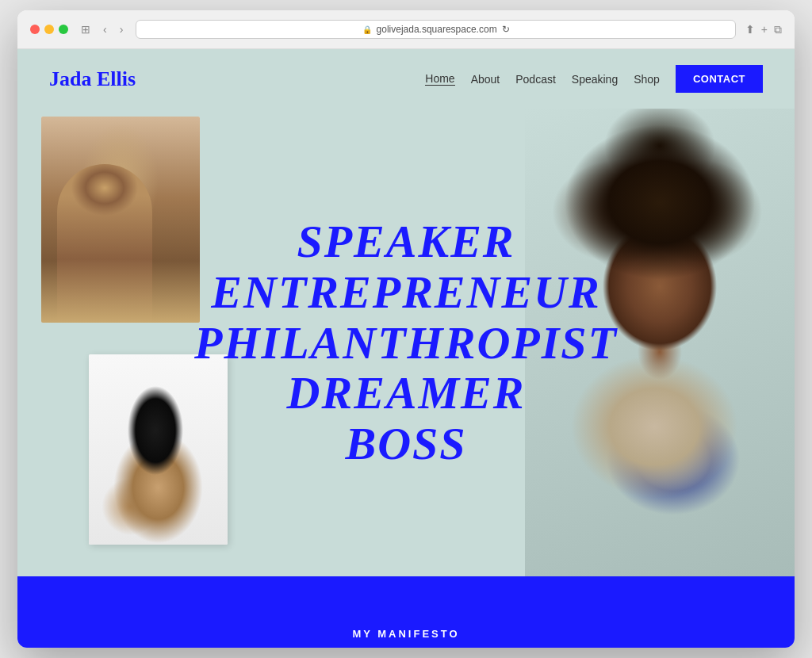  I want to click on traffic-lights, so click(49, 29).